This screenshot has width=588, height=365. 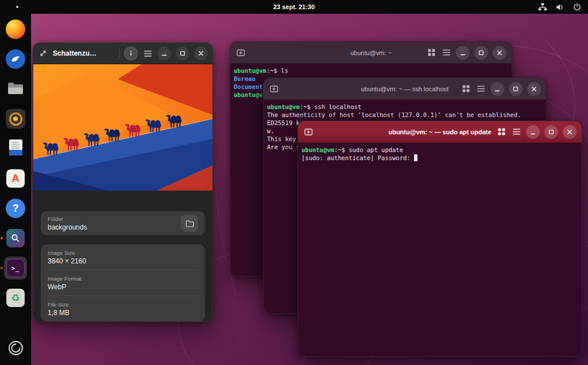 What do you see at coordinates (440, 158) in the screenshot?
I see `terminal-line: [sudo: authenticate] Password:` at bounding box center [440, 158].